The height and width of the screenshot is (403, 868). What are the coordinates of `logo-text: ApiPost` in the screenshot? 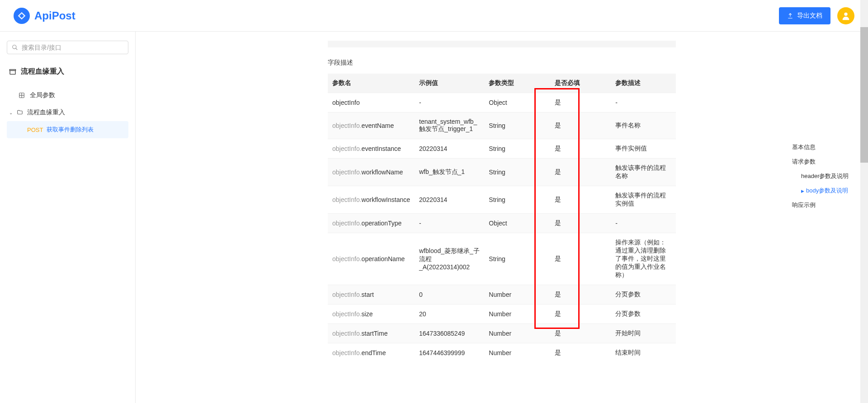 It's located at (55, 16).